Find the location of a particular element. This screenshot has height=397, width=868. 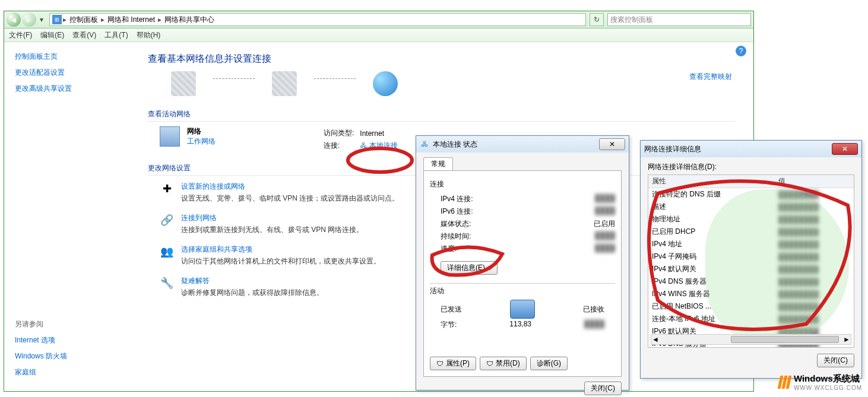

sidebar-advanced-link: 更改高级共享设置 is located at coordinates (74, 89).